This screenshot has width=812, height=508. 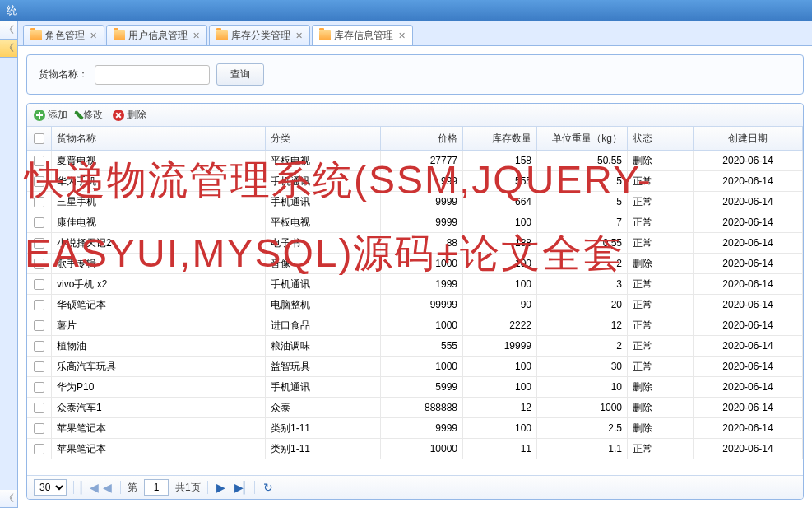 I want to click on collapse-toggle-bottom: 《, so click(x=8, y=499).